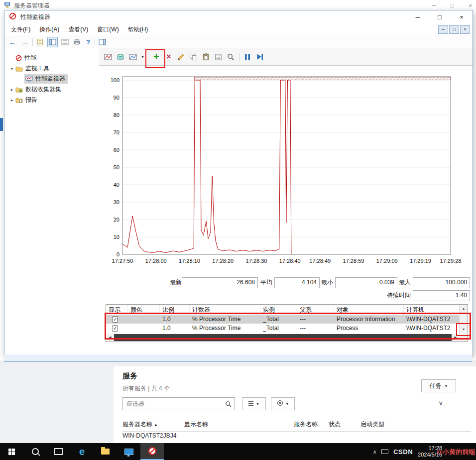  What do you see at coordinates (133, 57) in the screenshot?
I see `change-graph-type-icon` at bounding box center [133, 57].